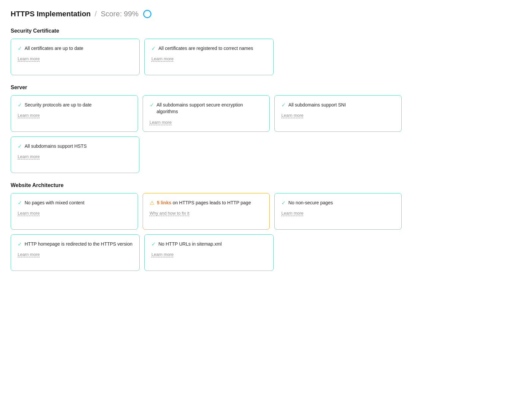  Describe the element at coordinates (338, 115) in the screenshot. I see `sni-learn-more: Learn more` at that location.